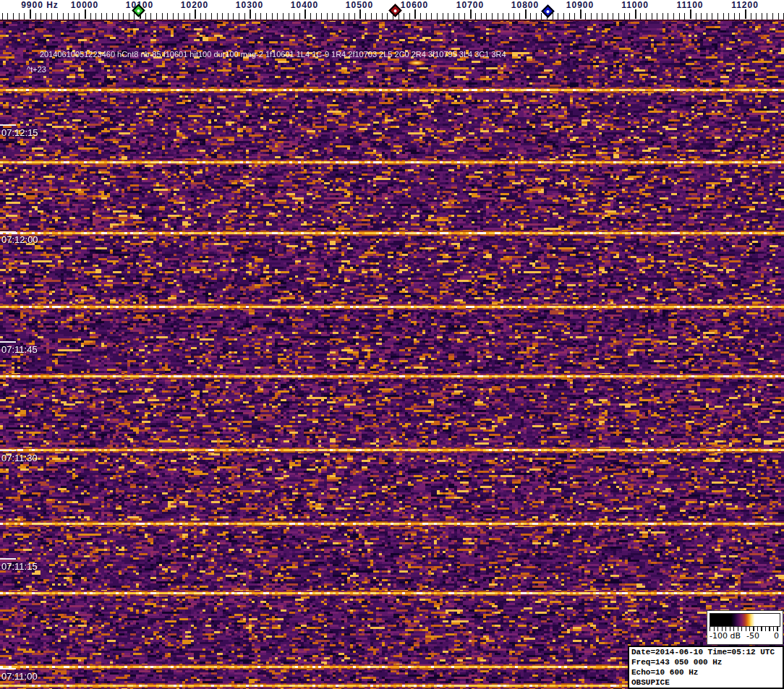 The width and height of the screenshot is (784, 689). I want to click on detection-info-text: 20140610051223460 hCnt8 nb-85 f10601 hit…, so click(273, 54).